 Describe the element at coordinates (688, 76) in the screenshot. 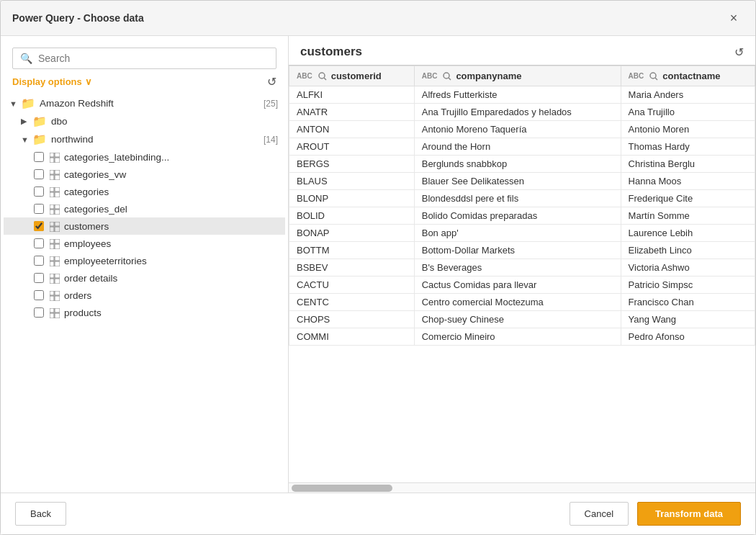

I see `col-header-contactname: ABCcontactname` at that location.